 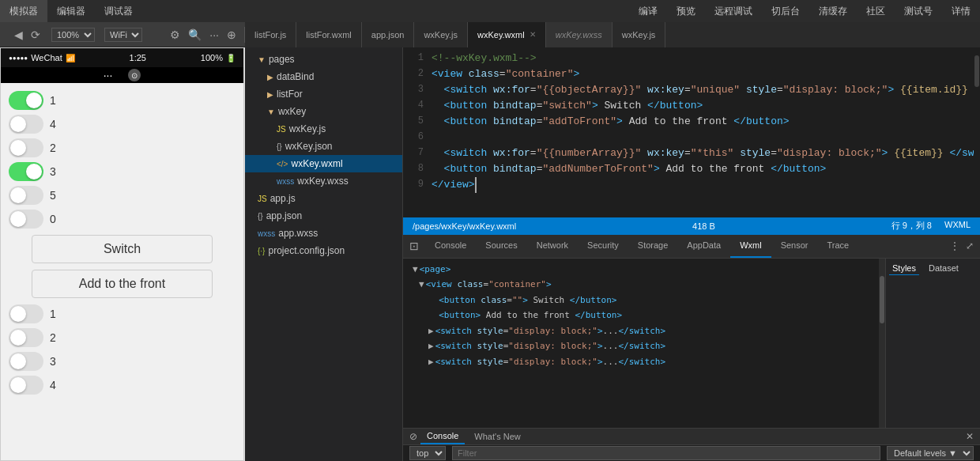 What do you see at coordinates (653, 247) in the screenshot?
I see `dt-tab-storage: Storage` at bounding box center [653, 247].